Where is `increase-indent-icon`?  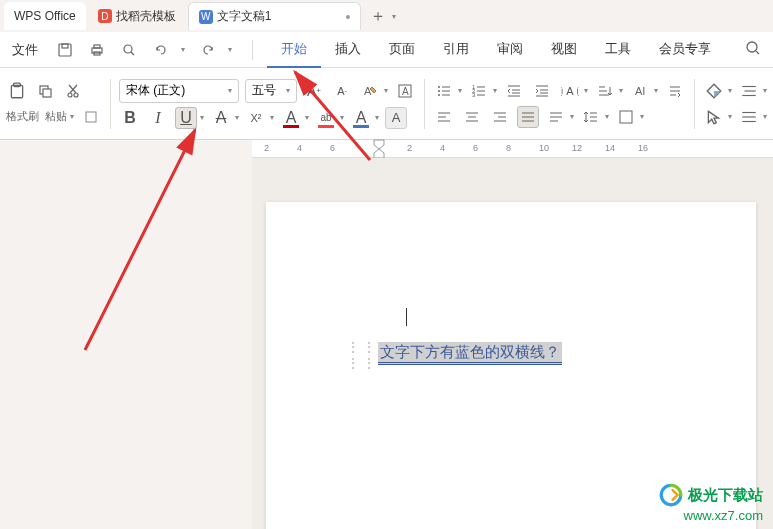
increase-indent-icon is located at coordinates (542, 91).